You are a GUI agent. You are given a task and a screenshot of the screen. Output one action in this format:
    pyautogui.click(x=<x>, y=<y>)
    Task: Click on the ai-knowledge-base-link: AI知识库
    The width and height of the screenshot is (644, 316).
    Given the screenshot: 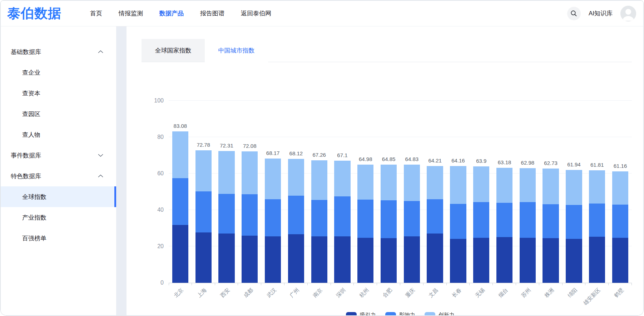 What is the action you would take?
    pyautogui.click(x=600, y=14)
    